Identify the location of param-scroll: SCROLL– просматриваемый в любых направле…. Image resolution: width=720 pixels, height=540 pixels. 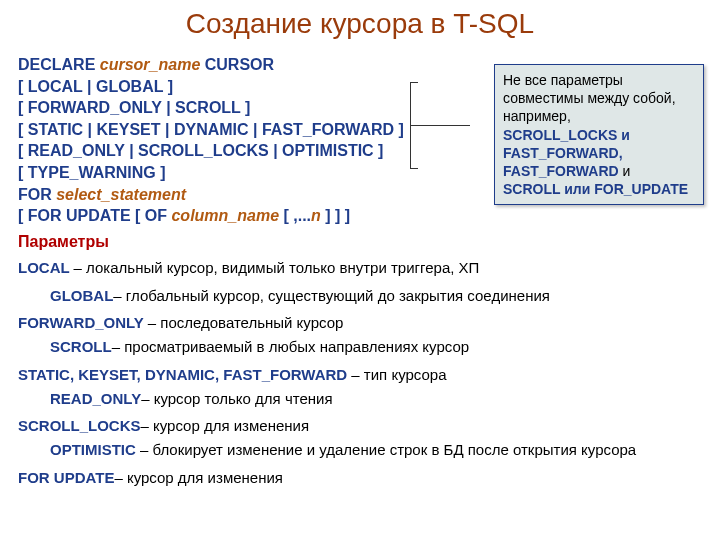
(360, 347).